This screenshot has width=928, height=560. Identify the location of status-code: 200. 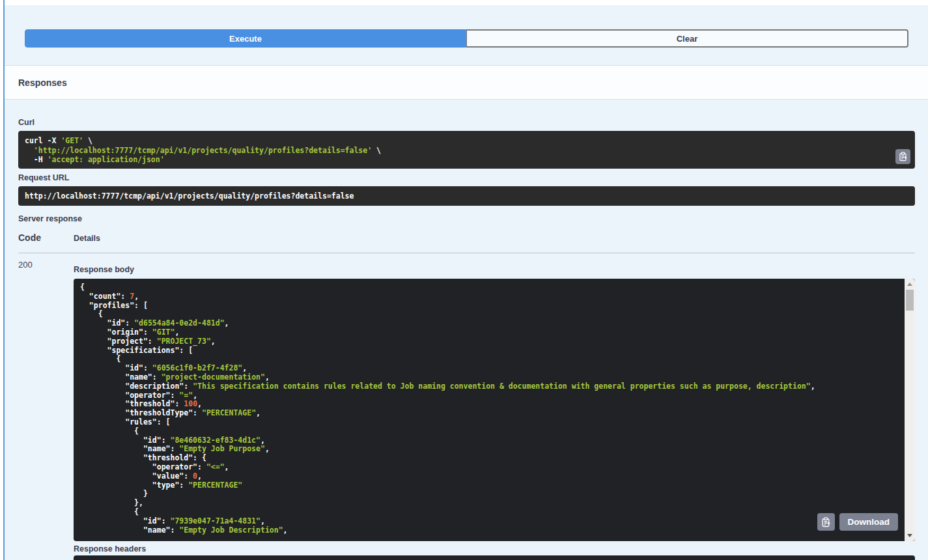
(25, 264).